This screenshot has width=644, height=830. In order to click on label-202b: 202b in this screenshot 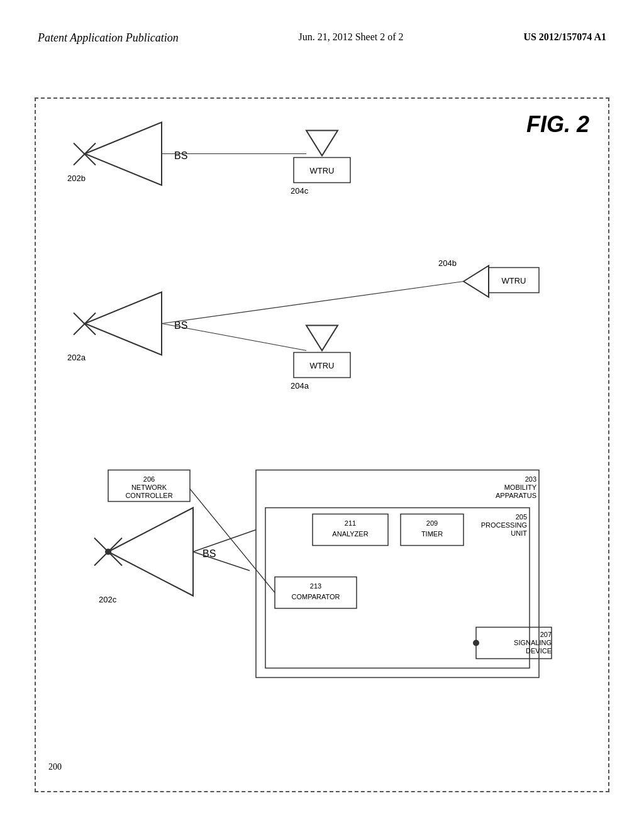, I will do `click(77, 179)`.